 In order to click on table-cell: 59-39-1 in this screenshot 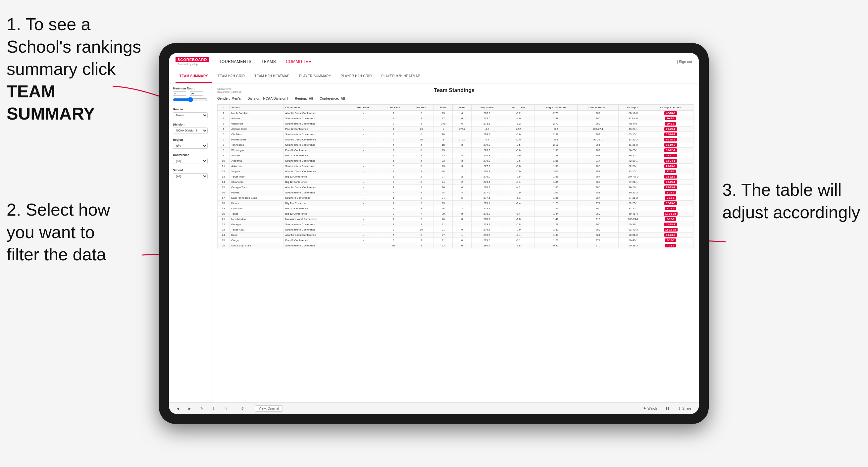, I will do `click(633, 224)`.